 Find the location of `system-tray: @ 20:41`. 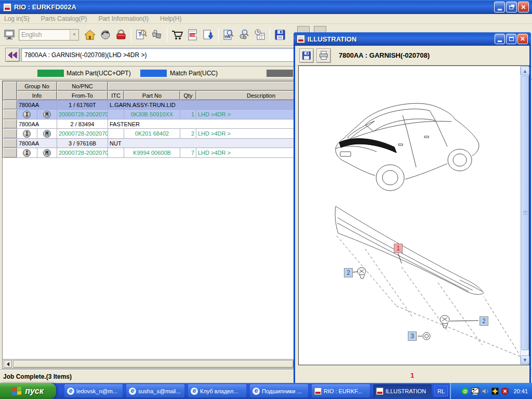

system-tray: @ 20:41 is located at coordinates (491, 391).